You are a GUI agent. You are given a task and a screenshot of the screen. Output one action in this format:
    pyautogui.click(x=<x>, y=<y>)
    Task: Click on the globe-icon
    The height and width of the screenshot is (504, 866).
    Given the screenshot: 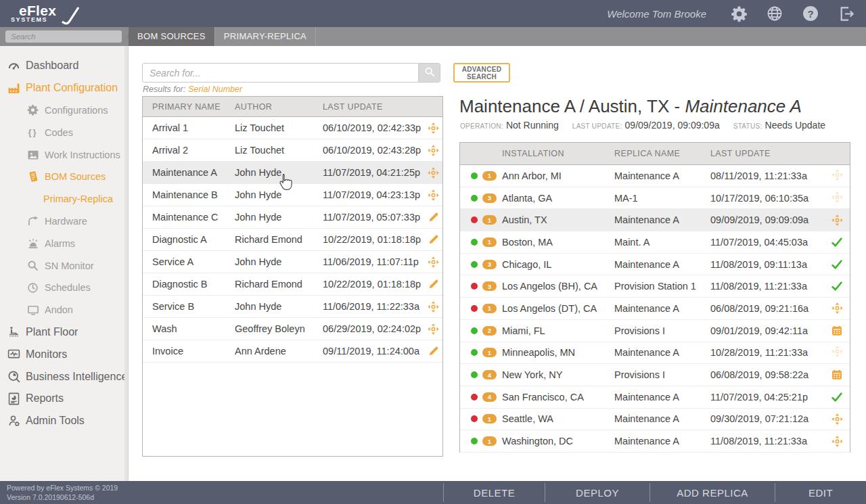 What is the action you would take?
    pyautogui.click(x=775, y=14)
    